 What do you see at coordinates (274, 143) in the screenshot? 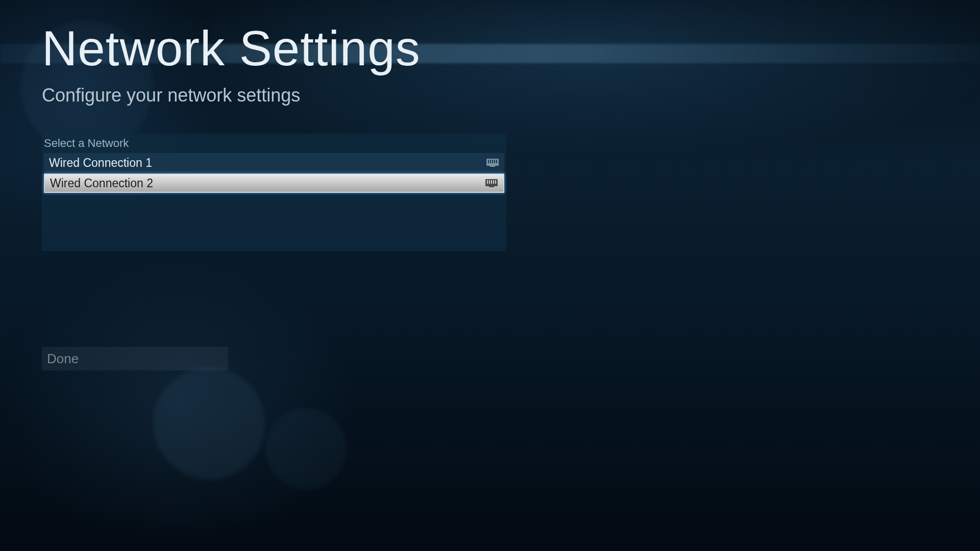
I see `panel-header: Select a Network` at bounding box center [274, 143].